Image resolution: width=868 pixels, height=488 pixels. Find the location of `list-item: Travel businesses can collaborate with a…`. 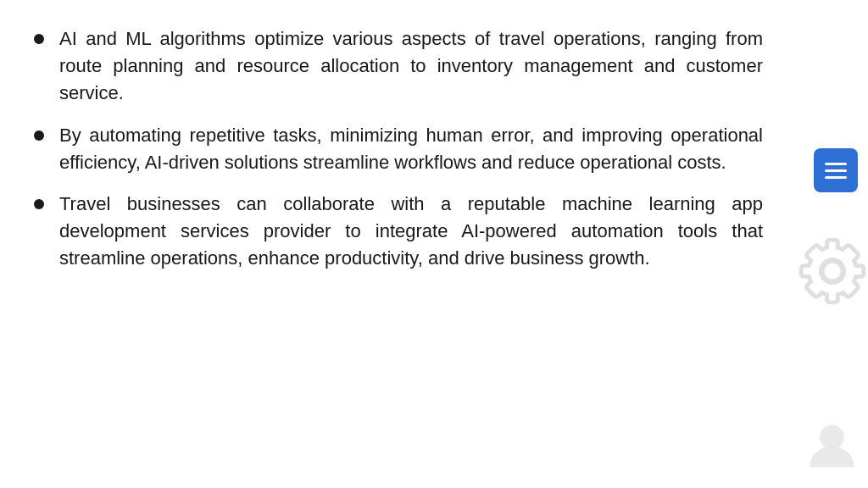

list-item: Travel businesses can collaborate with a… is located at coordinates (398, 231).